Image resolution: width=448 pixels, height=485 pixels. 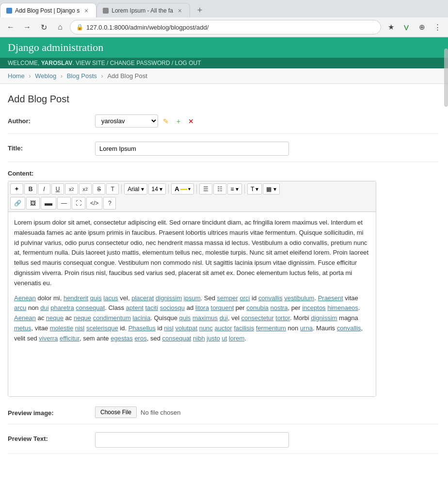 I want to click on reload-button: ↻, so click(x=44, y=27).